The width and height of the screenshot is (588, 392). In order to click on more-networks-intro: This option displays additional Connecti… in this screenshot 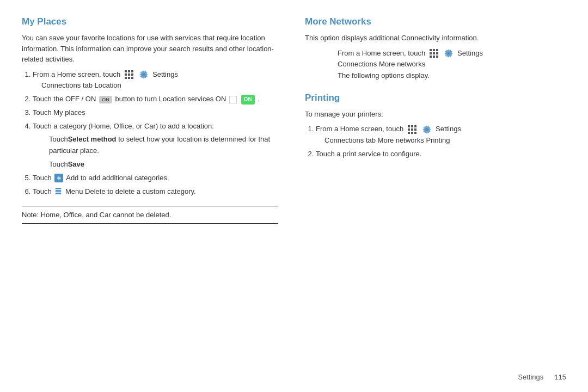, I will do `click(436, 38)`.